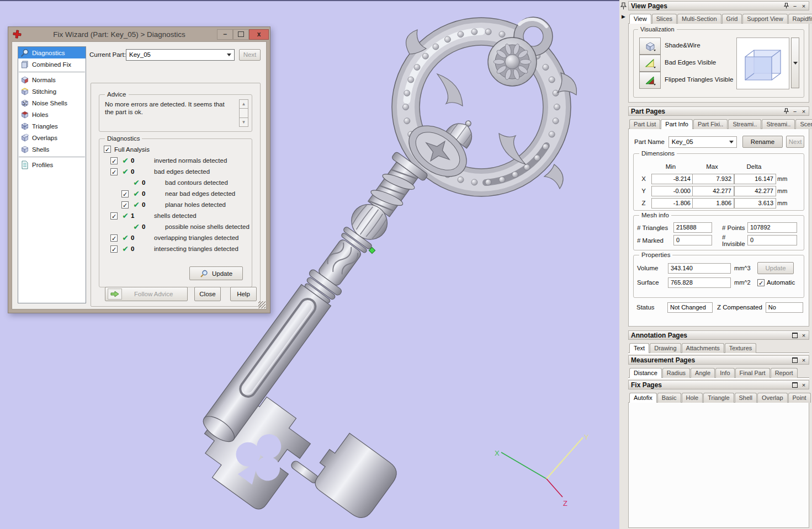 The width and height of the screenshot is (812, 529). I want to click on tab-shell: Shell, so click(746, 398).